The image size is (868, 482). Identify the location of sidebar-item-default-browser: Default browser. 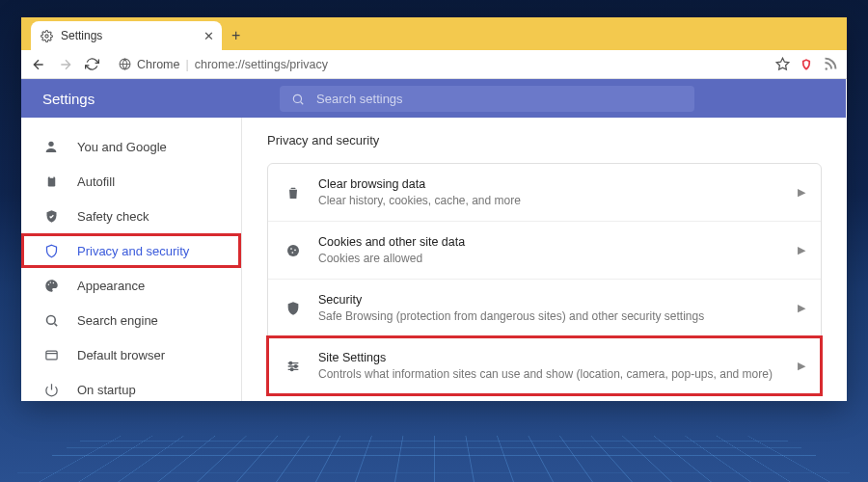
(131, 355).